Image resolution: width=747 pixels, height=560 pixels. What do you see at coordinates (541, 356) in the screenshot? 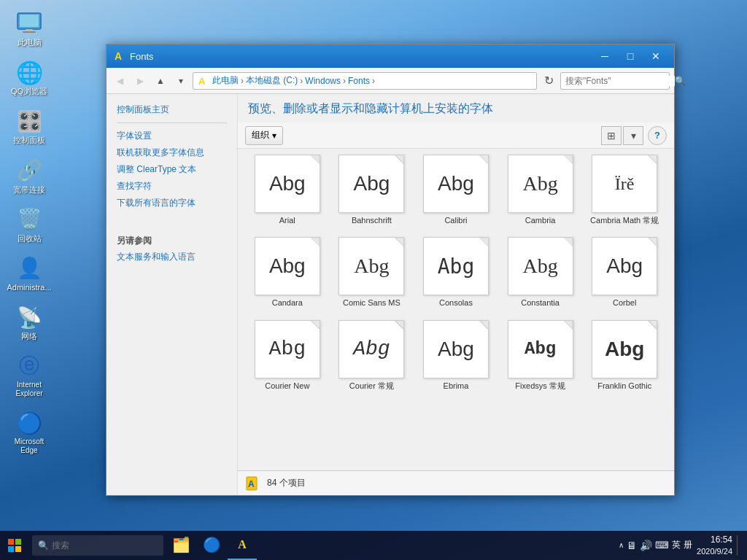
I see `font-item-fixedsys: Abg Fixedsys 常规` at bounding box center [541, 356].